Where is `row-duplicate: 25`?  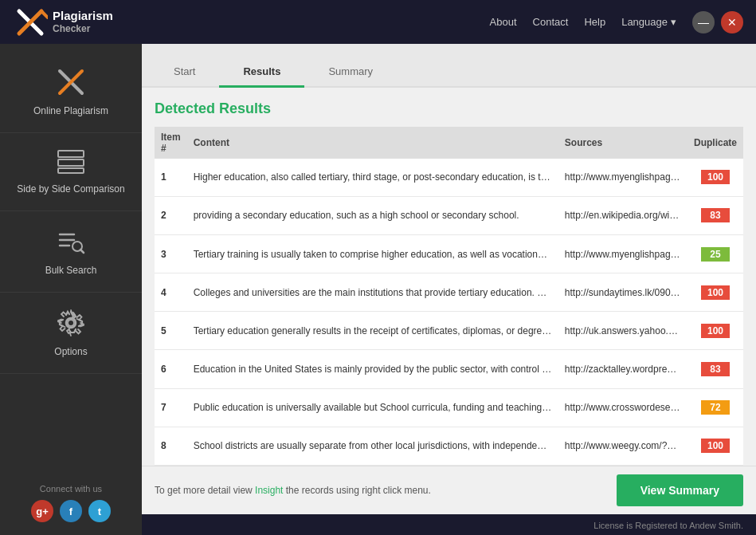
row-duplicate: 25 is located at coordinates (715, 254).